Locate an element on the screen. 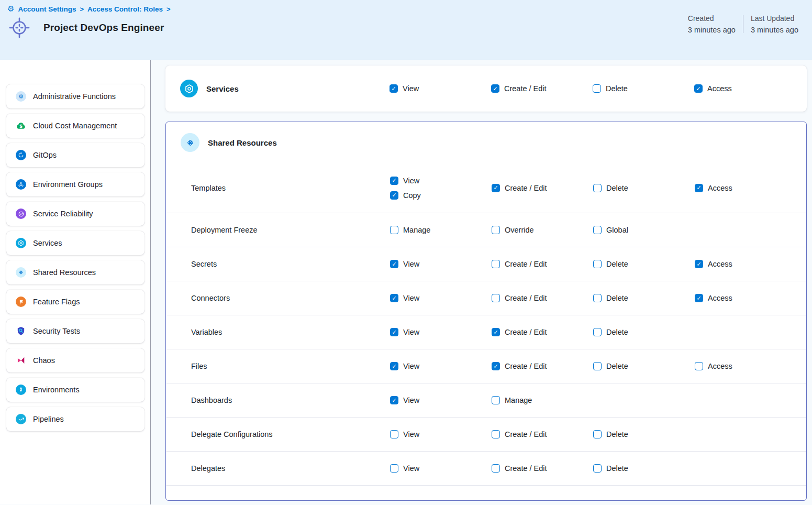  checkbox-templates-view is located at coordinates (394, 181).